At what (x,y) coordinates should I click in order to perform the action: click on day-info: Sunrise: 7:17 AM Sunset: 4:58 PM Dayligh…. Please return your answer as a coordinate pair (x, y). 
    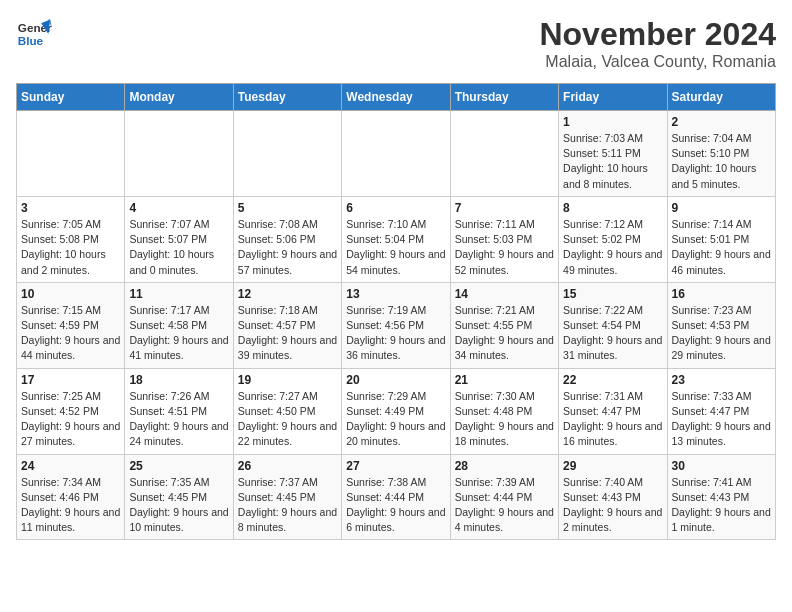
    Looking at the image, I should click on (178, 334).